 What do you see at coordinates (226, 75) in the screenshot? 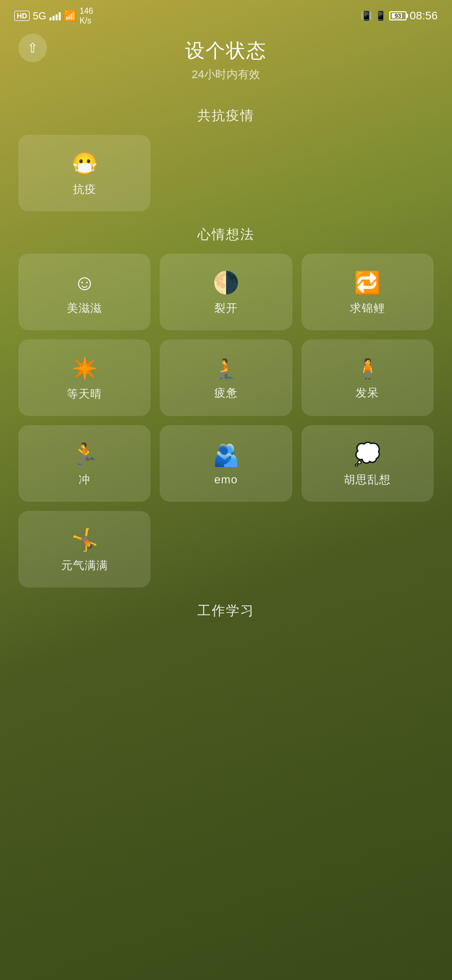
I see `page-subtitle: 24小时内有效` at bounding box center [226, 75].